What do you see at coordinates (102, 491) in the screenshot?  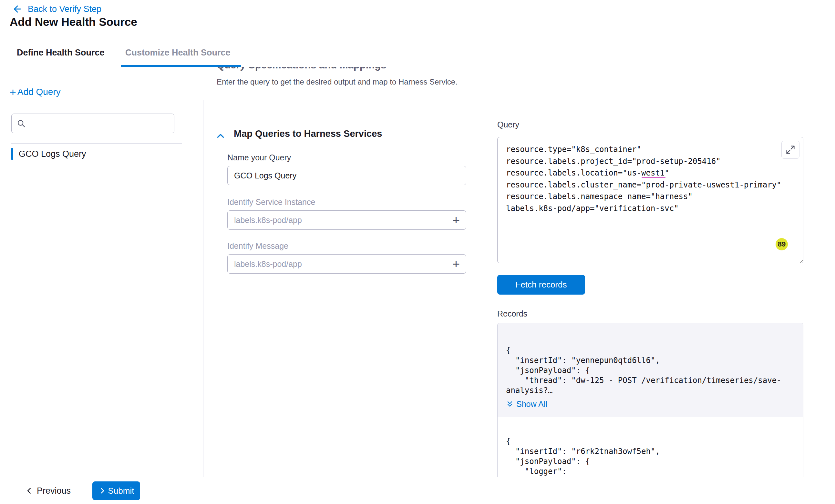 I see `chevron-right-icon` at bounding box center [102, 491].